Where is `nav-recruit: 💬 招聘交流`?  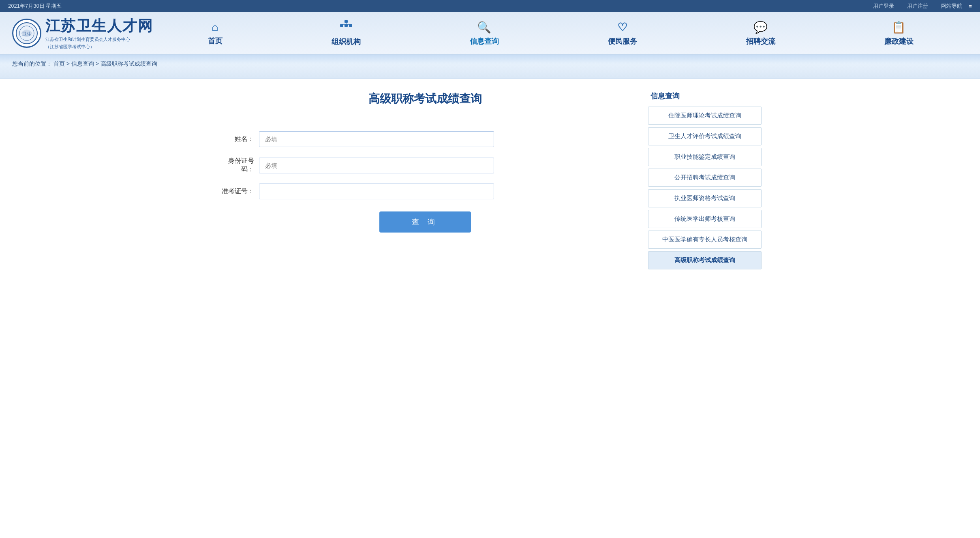 nav-recruit: 💬 招聘交流 is located at coordinates (761, 33).